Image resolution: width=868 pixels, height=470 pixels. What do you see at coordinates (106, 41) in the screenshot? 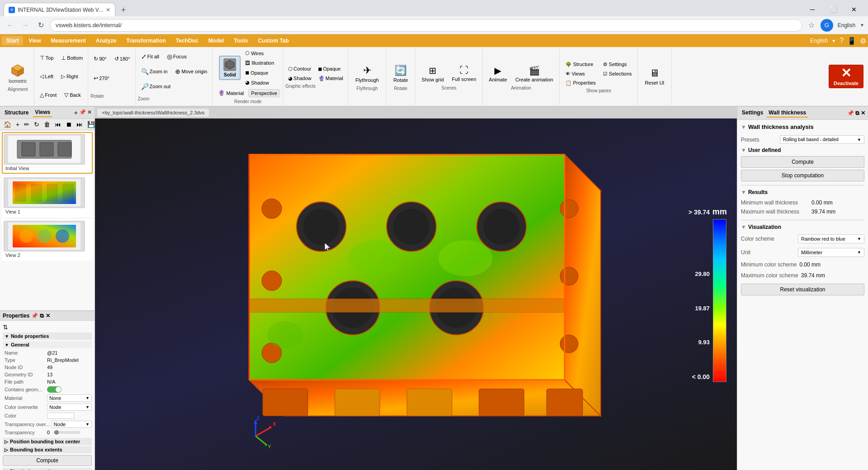
I see `menu-analyze: Analyze` at bounding box center [106, 41].